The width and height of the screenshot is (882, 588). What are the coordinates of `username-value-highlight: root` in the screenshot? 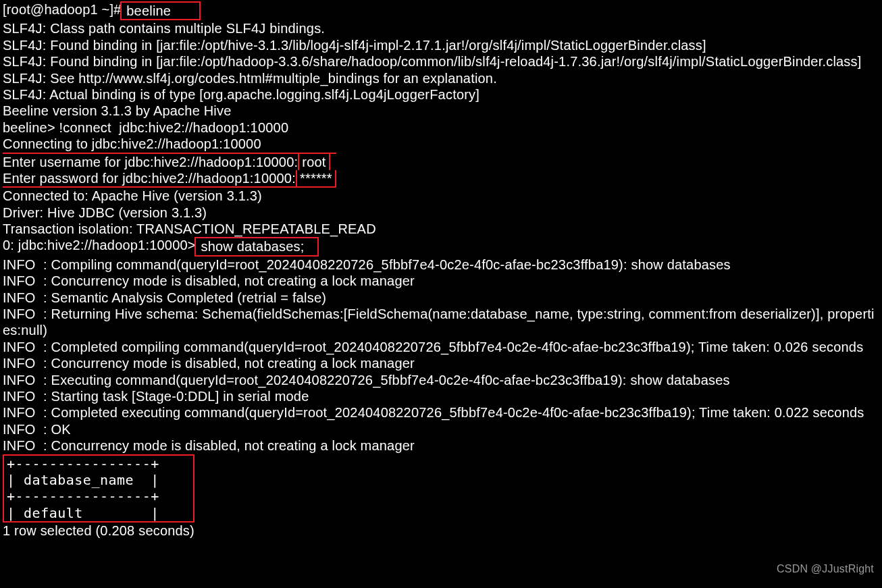 It's located at (313, 162).